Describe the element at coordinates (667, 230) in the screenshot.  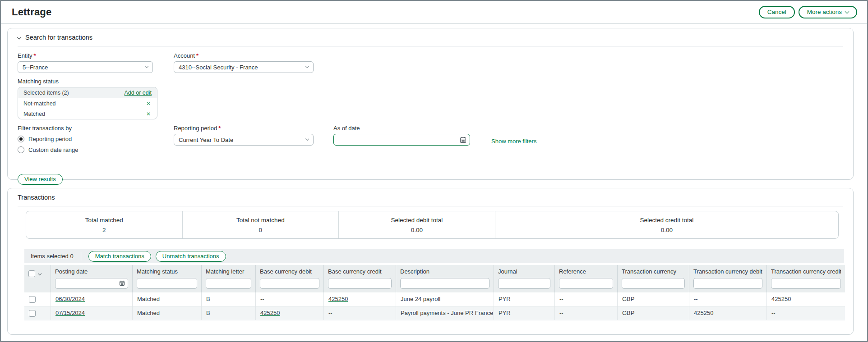
I see `selected-credit-total-value: 0.00` at that location.